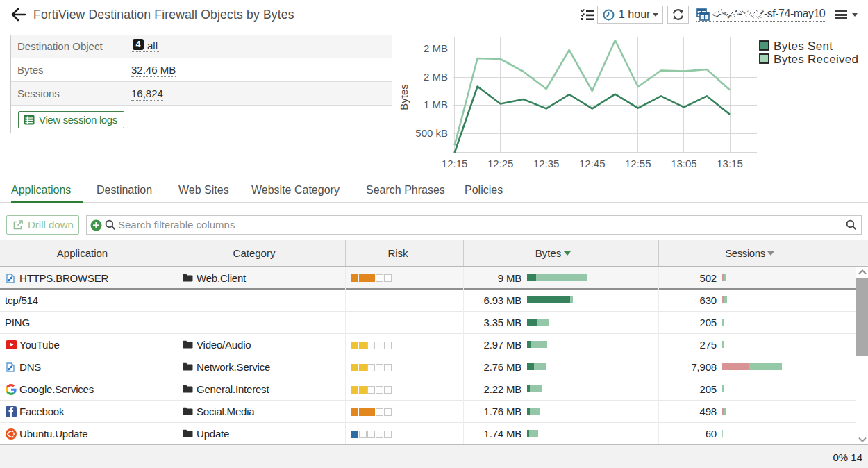 The width and height of the screenshot is (868, 468). What do you see at coordinates (816, 60) in the screenshot?
I see `svg-text: Bytes Received` at bounding box center [816, 60].